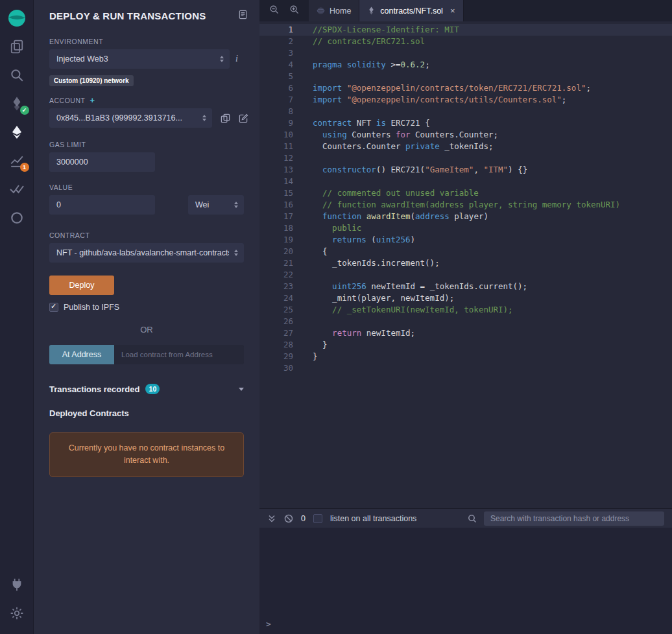 The width and height of the screenshot is (672, 634). Describe the element at coordinates (54, 307) in the screenshot. I see `publish-ipfs-checkbox` at that location.